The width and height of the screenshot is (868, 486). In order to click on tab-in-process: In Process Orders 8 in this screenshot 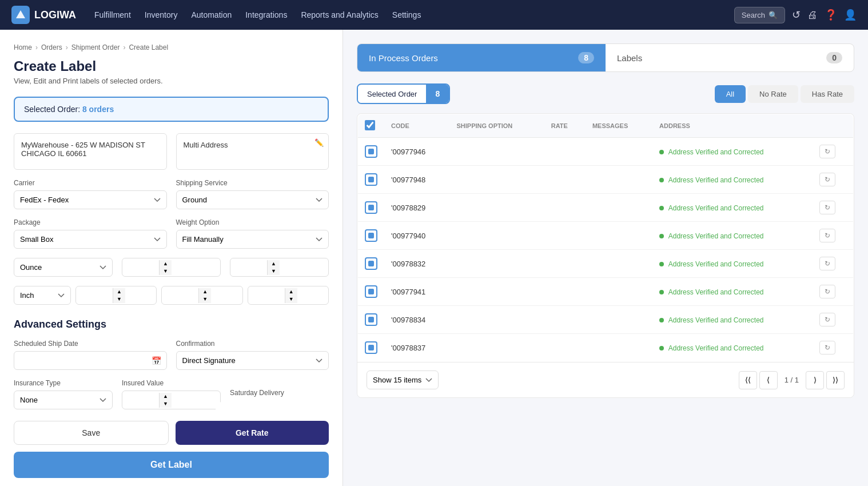, I will do `click(481, 58)`.